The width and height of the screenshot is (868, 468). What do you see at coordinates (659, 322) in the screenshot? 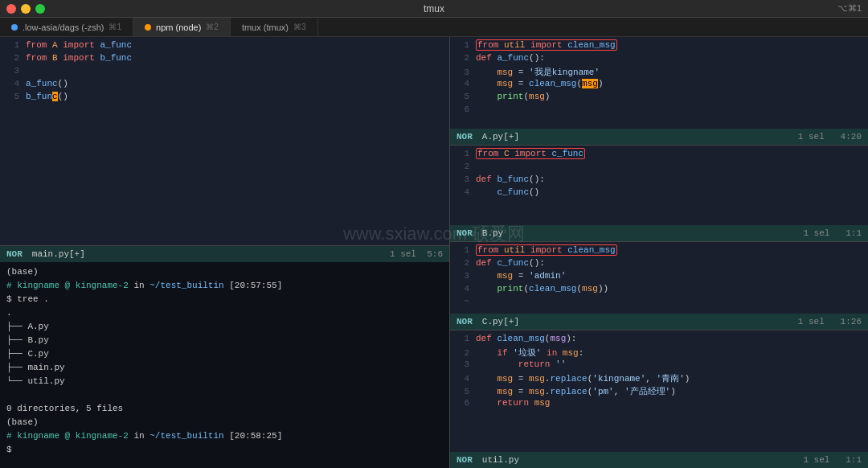
I see `status-cpy: NOR C.py[+] 1 sel 1:26` at bounding box center [659, 322].